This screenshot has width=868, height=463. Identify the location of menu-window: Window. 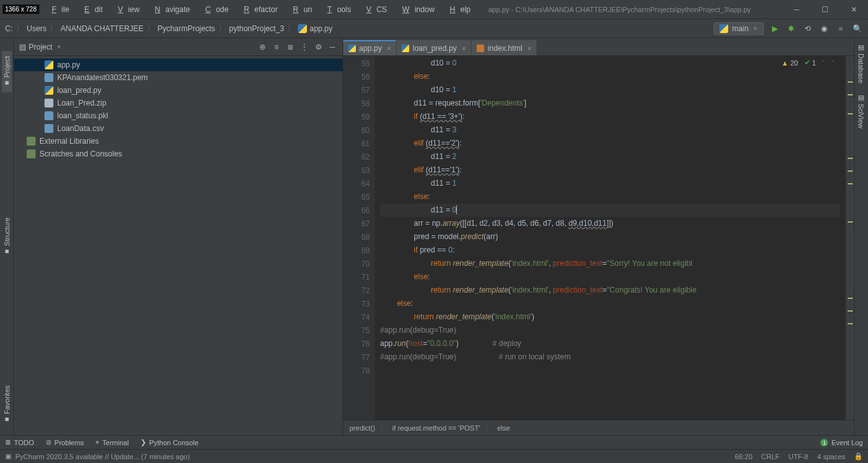
(416, 9).